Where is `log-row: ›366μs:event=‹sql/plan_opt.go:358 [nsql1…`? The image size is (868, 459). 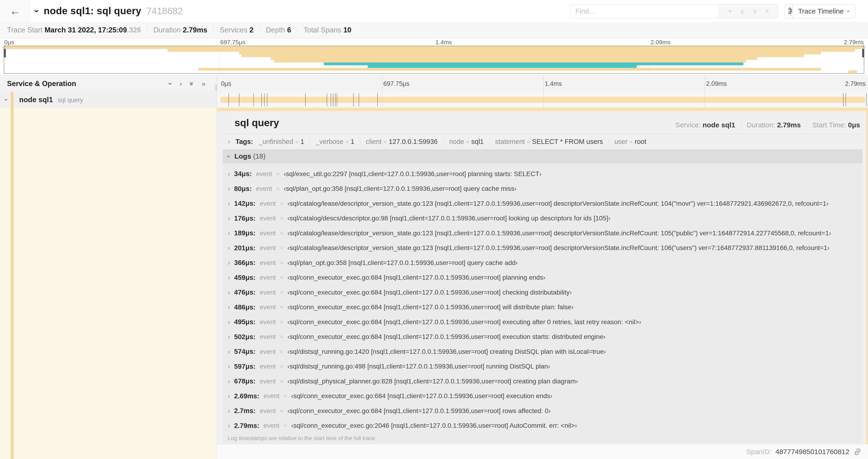
log-row: ›366μs:event=‹sql/plan_opt.go:358 [nsql1… is located at coordinates (542, 263).